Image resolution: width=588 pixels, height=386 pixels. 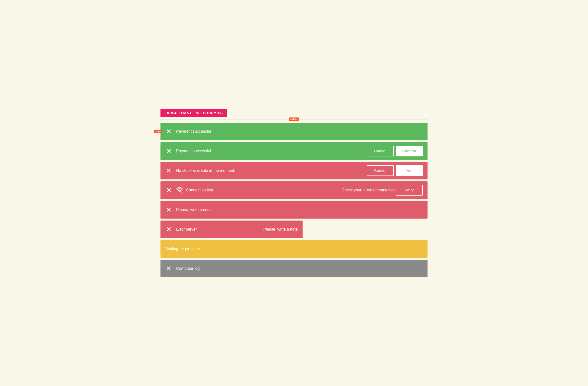 I want to click on ruler-badge: 2048px, so click(x=294, y=119).